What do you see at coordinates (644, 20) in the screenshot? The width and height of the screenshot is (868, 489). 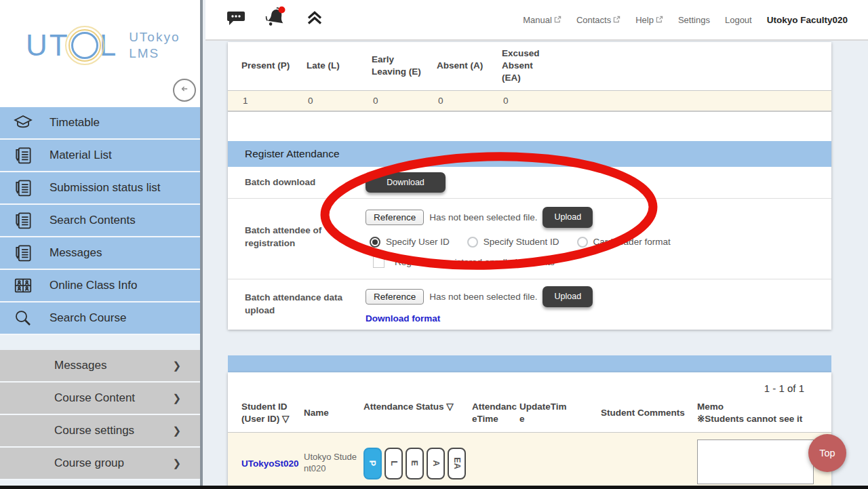 I see `help-link-label: Help` at bounding box center [644, 20].